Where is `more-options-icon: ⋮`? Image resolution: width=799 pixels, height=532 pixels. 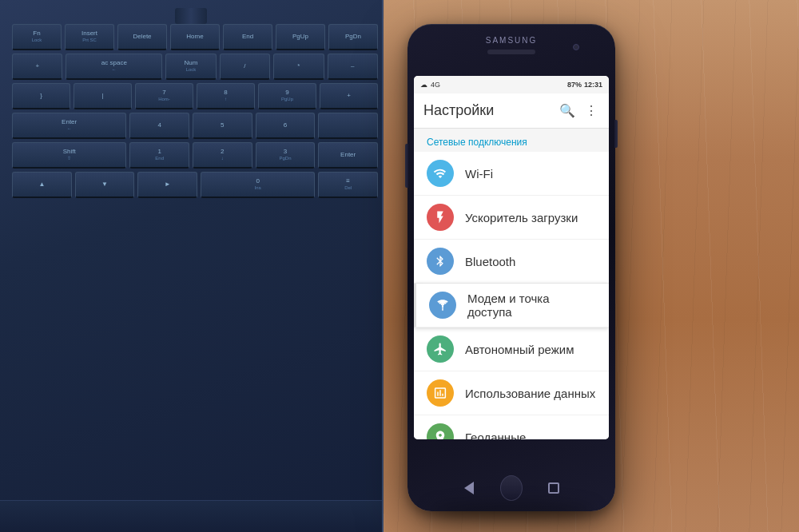 more-options-icon: ⋮ is located at coordinates (591, 111).